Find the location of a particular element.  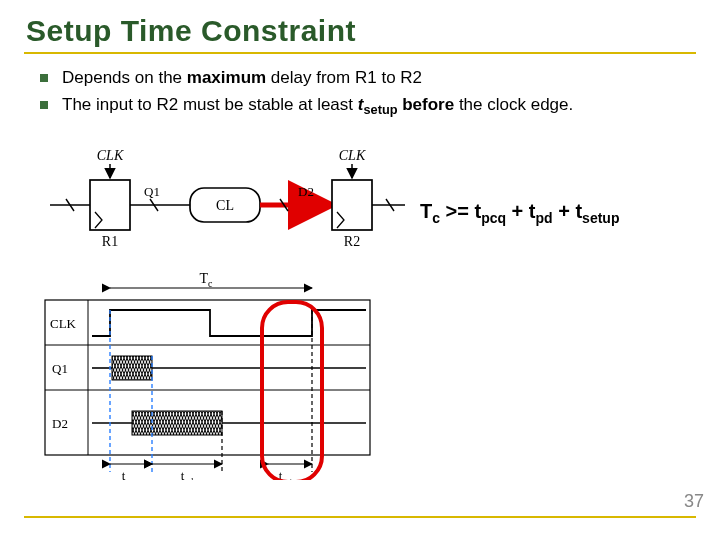

svg-text: tsetup is located at coordinates (290, 474).